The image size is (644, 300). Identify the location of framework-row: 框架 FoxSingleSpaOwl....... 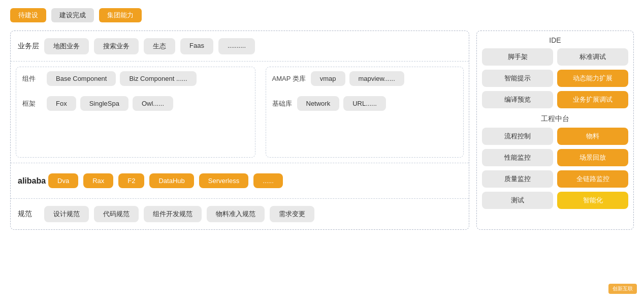
(136, 104).